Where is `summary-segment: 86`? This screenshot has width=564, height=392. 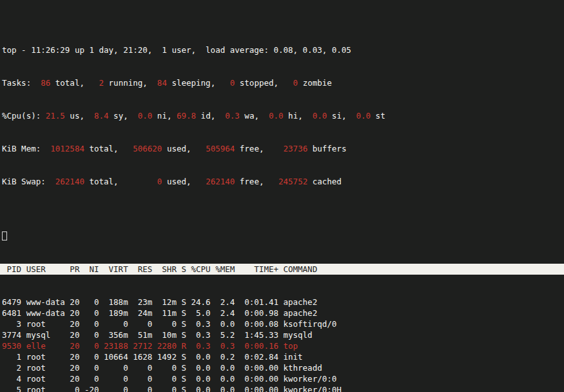
summary-segment: 86 is located at coordinates (44, 83).